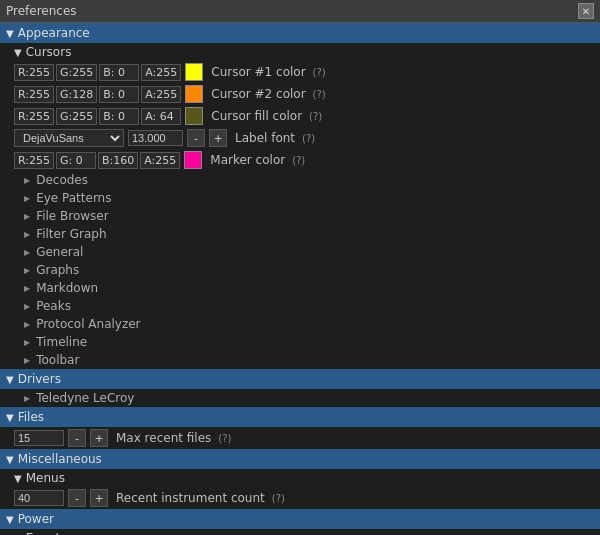 The height and width of the screenshot is (535, 600). I want to click on recent-instrument-row: - + Recent instrument count (?), so click(300, 498).